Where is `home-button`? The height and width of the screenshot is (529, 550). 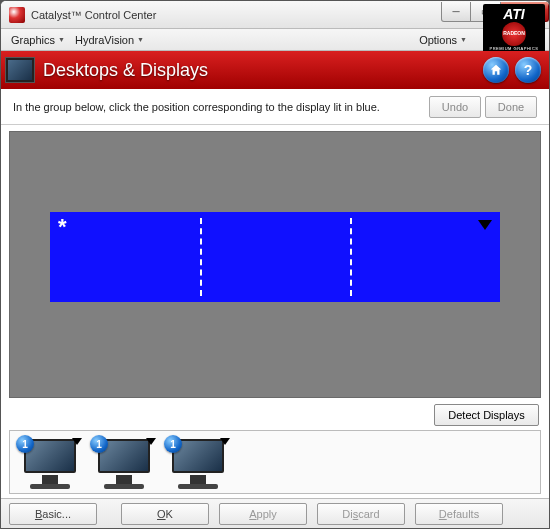
home-button is located at coordinates (496, 70).